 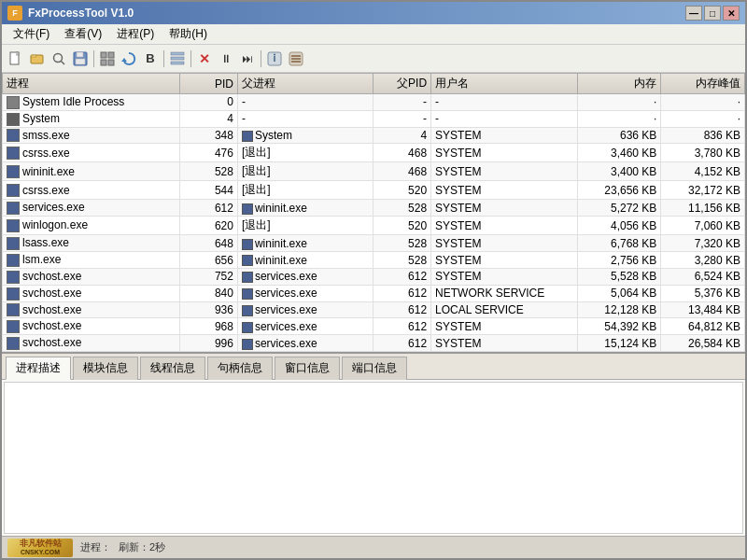 What do you see at coordinates (247, 59) in the screenshot?
I see `tb-next-button: ⏭` at bounding box center [247, 59].